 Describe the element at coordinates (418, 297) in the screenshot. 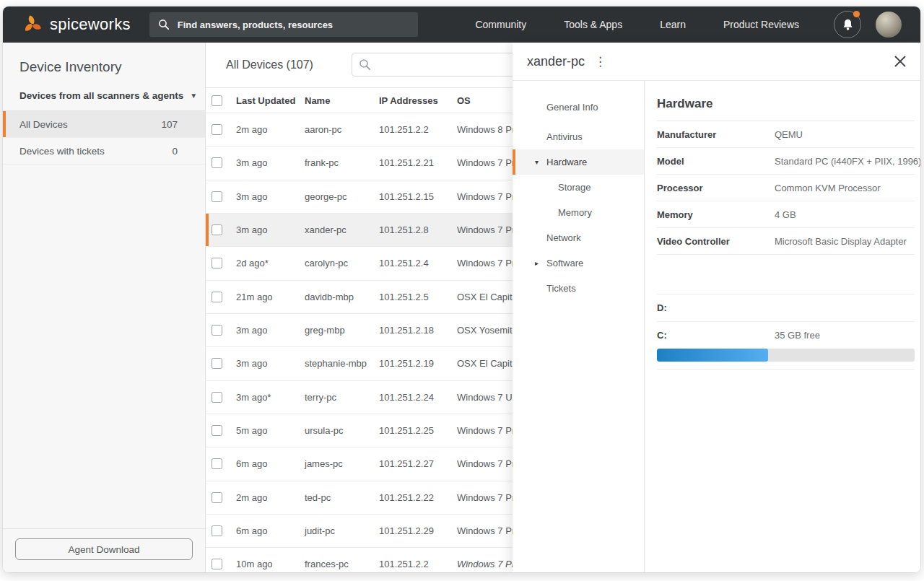

I see `cell-ip: 101.251.2.5` at that location.